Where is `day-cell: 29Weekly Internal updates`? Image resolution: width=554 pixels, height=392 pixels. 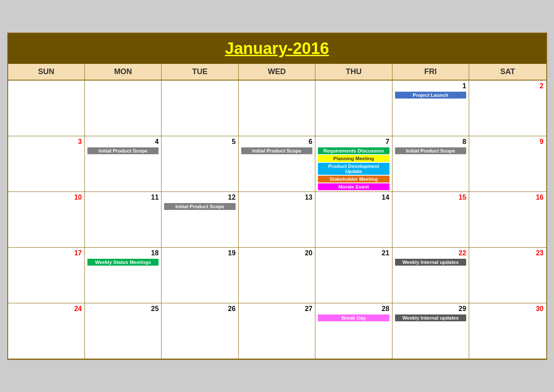 day-cell: 29Weekly Internal updates is located at coordinates (431, 331).